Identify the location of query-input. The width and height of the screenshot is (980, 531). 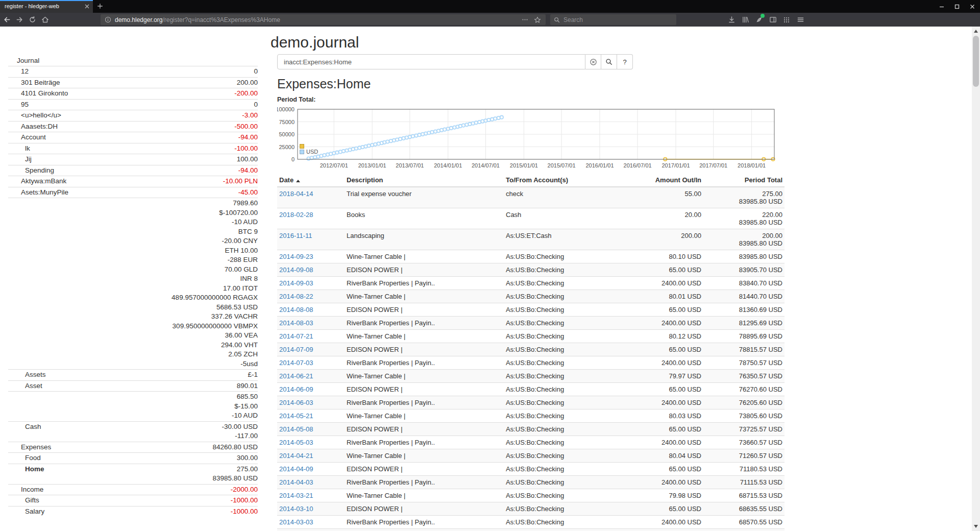
(431, 62).